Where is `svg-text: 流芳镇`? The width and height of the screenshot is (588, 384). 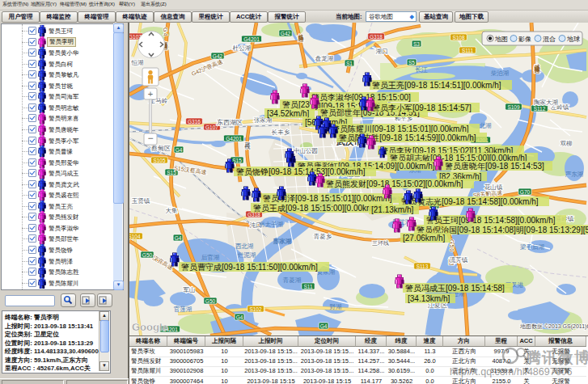 svg-text: 流芳镇 is located at coordinates (459, 260).